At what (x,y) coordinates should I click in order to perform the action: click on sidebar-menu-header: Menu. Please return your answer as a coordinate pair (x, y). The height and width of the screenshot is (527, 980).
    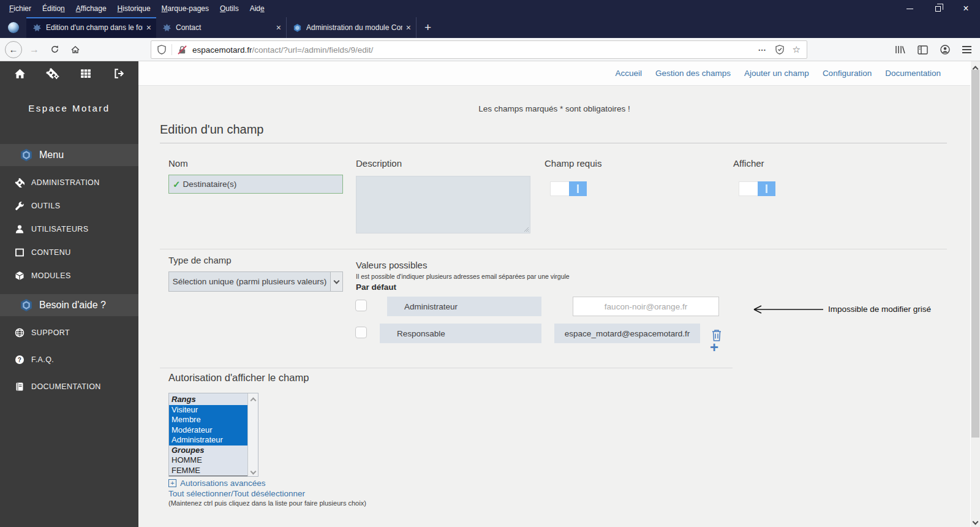
    Looking at the image, I should click on (69, 155).